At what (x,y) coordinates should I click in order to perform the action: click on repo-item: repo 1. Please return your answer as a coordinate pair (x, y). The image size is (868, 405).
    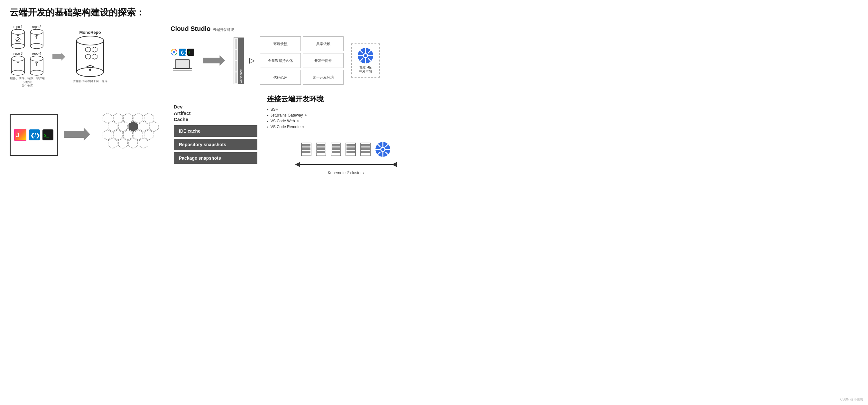
    Looking at the image, I should click on (18, 37).